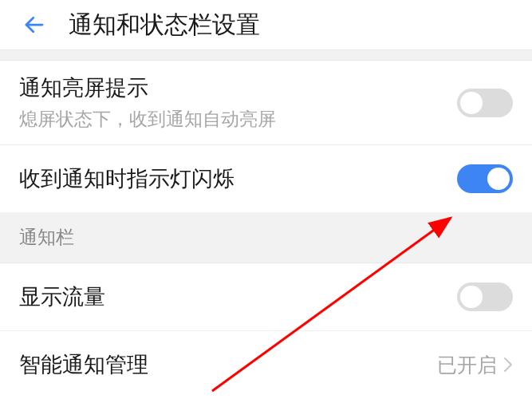 The image size is (532, 399). Describe the element at coordinates (485, 179) in the screenshot. I see `toggle-led-blink` at that location.